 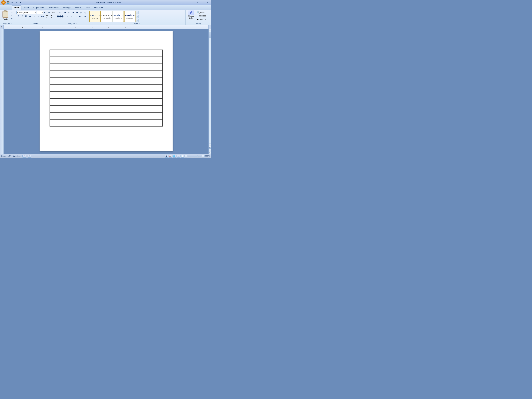 What do you see at coordinates (81, 13) in the screenshot?
I see `sort-button: ↕A` at bounding box center [81, 13].